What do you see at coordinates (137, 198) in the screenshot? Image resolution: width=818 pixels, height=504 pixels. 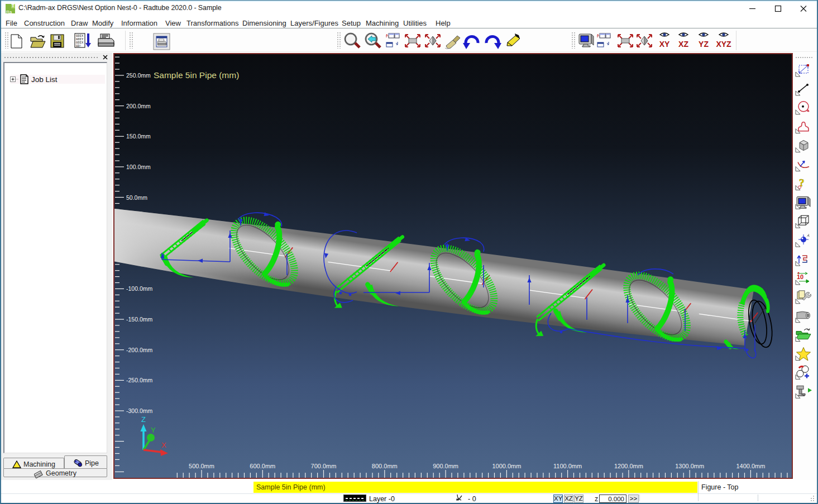 I see `svg-text: 50.0mm` at bounding box center [137, 198].